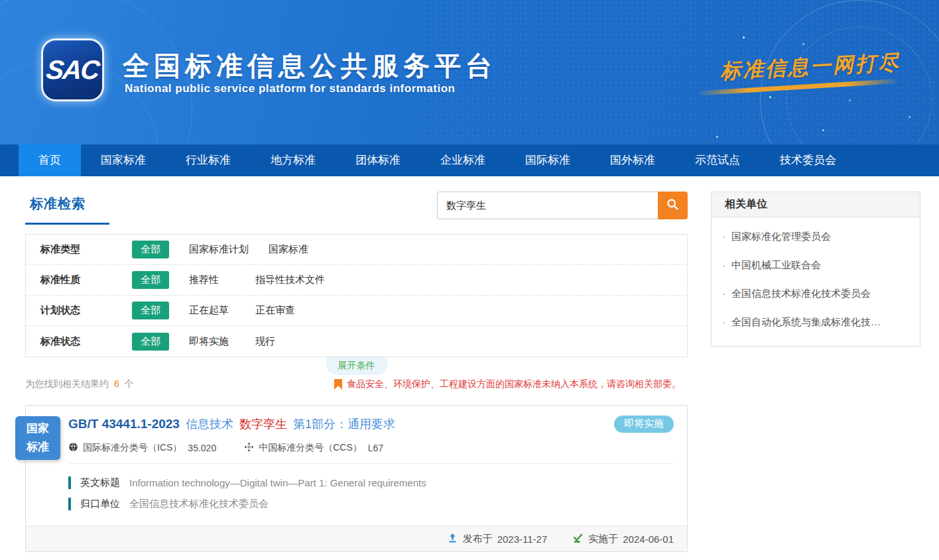  I want to click on card-footer: 发布于 2023-11-27 实施于 2024-06-01, so click(357, 538).